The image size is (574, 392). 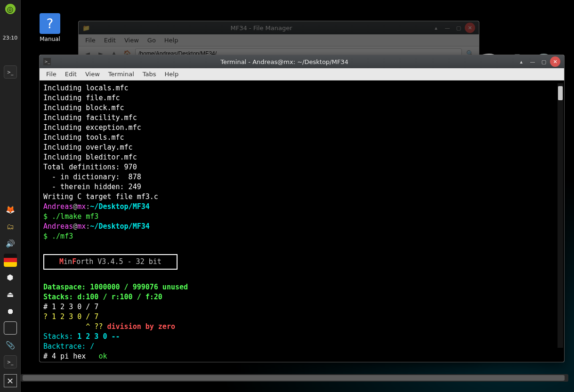 I want to click on terminal-task-icon: >_, so click(x=10, y=72).